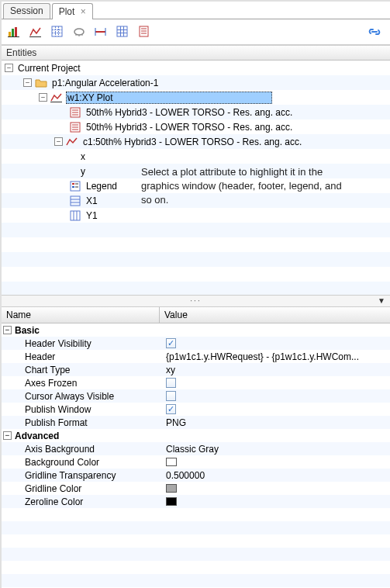  I want to click on axis-icon-button, so click(101, 32).